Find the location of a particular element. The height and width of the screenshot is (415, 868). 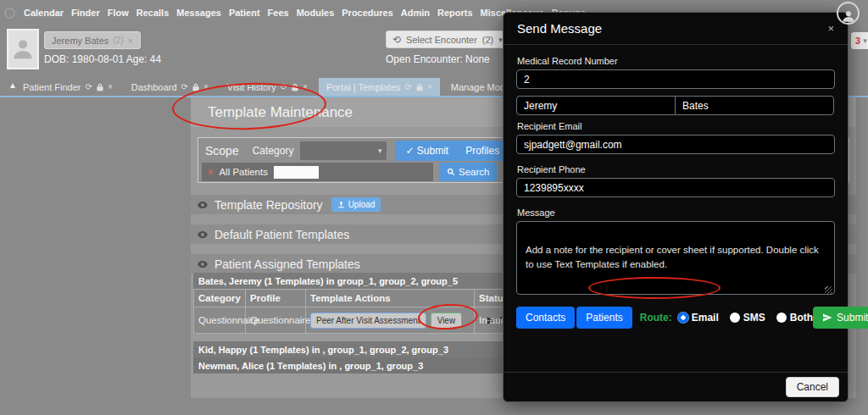

patient-filter-input is located at coordinates (297, 173).